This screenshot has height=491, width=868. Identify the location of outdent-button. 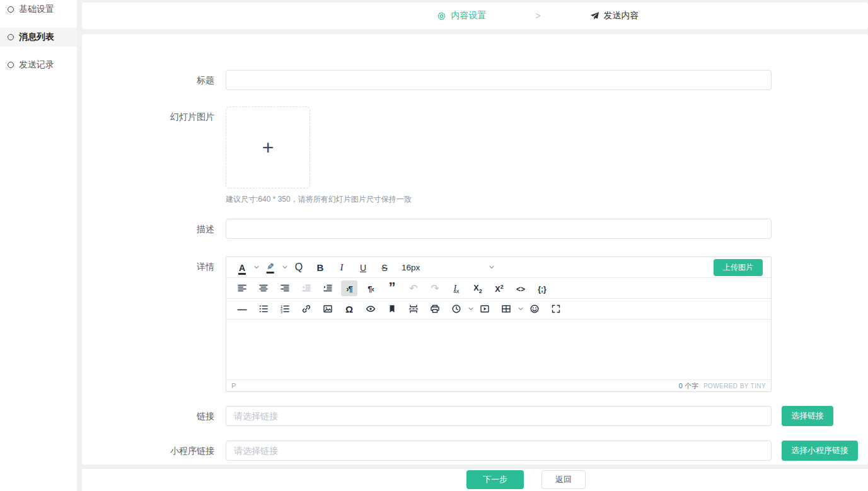
(306, 289).